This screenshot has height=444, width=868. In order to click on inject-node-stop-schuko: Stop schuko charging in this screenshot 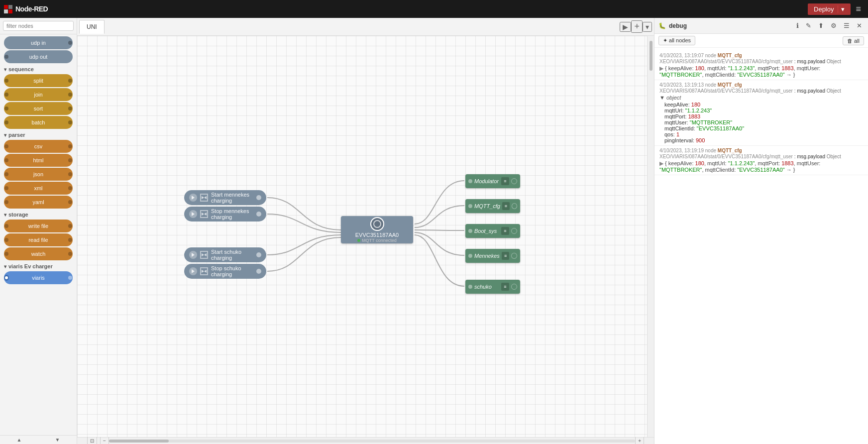, I will do `click(225, 271)`.